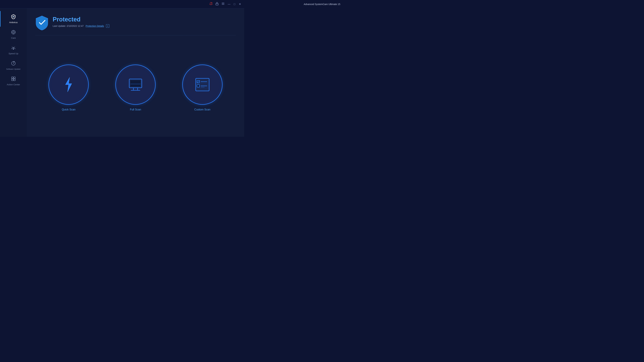 This screenshot has height=362, width=644. Describe the element at coordinates (68, 84) in the screenshot. I see `quick-scan-circle` at that location.